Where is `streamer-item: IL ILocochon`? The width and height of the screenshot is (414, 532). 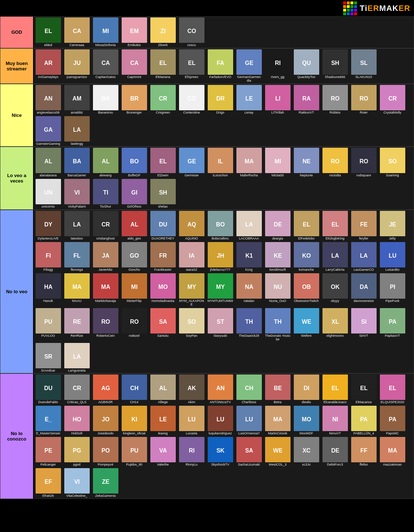 streamer-item: IL ILocochon is located at coordinates (220, 163).